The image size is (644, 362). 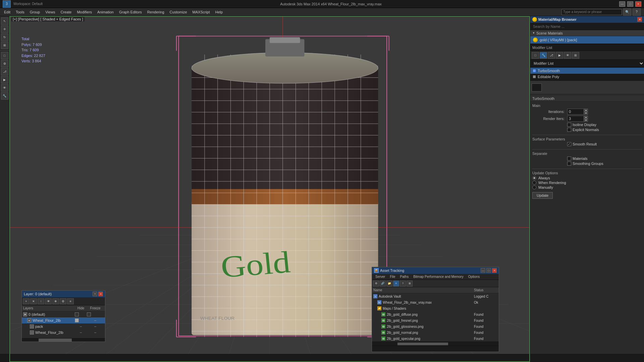 What do you see at coordinates (35, 12) in the screenshot?
I see `menu-group: Group` at bounding box center [35, 12].